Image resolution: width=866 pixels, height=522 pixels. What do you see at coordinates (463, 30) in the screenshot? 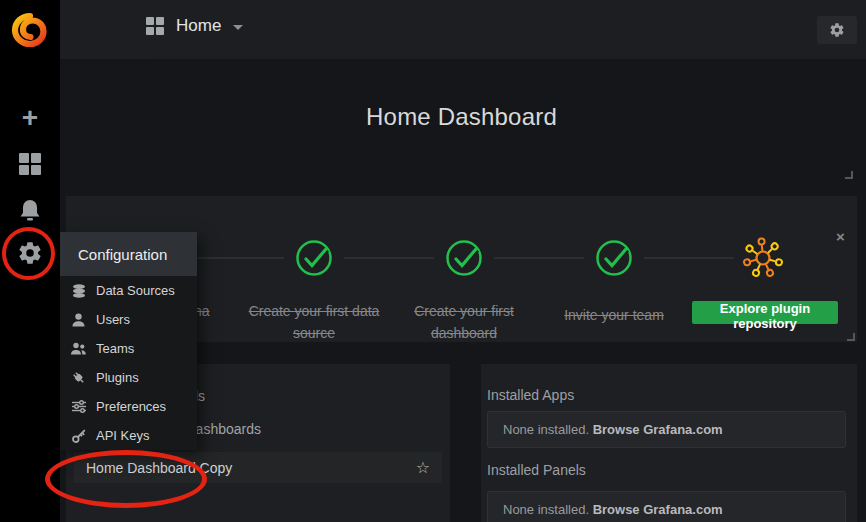
I see `navbar: Home` at bounding box center [463, 30].